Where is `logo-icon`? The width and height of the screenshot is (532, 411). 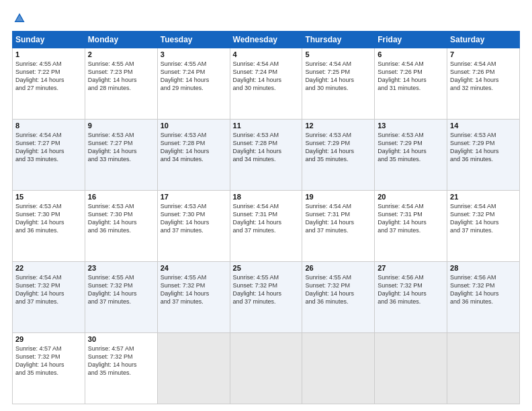
logo-icon is located at coordinates (19, 18).